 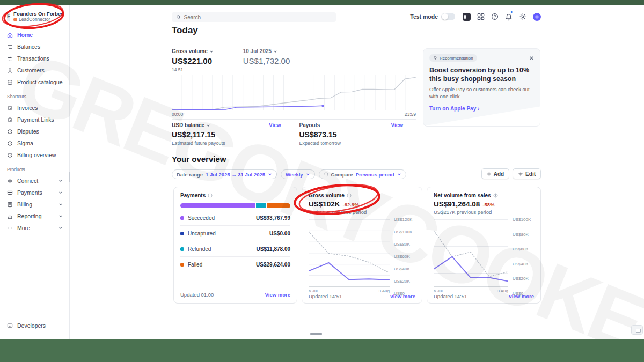 What do you see at coordinates (267, 51) in the screenshot?
I see `compare-date-header: 10 Jul 2025` at bounding box center [267, 51].